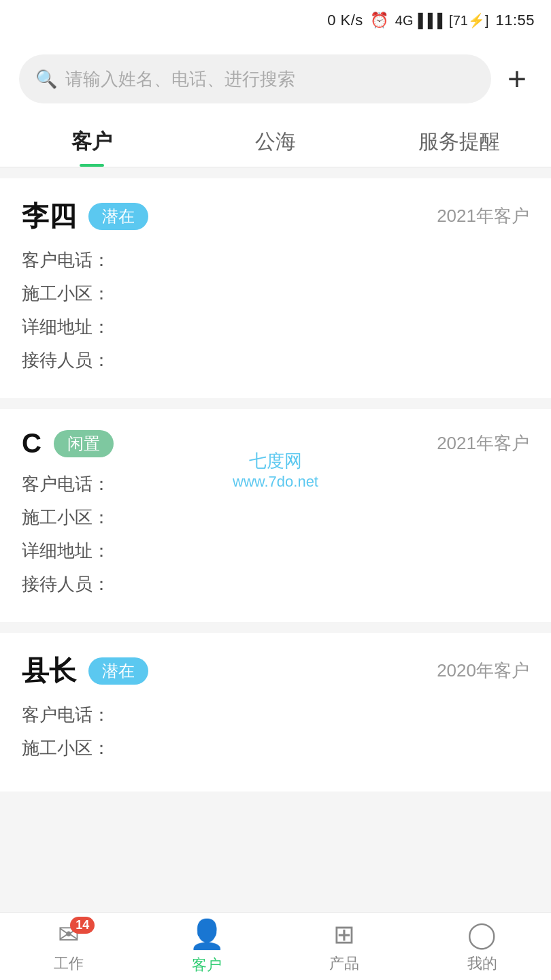  Describe the element at coordinates (276, 749) in the screenshot. I see `card-community-row-2: 施工小区：` at that location.